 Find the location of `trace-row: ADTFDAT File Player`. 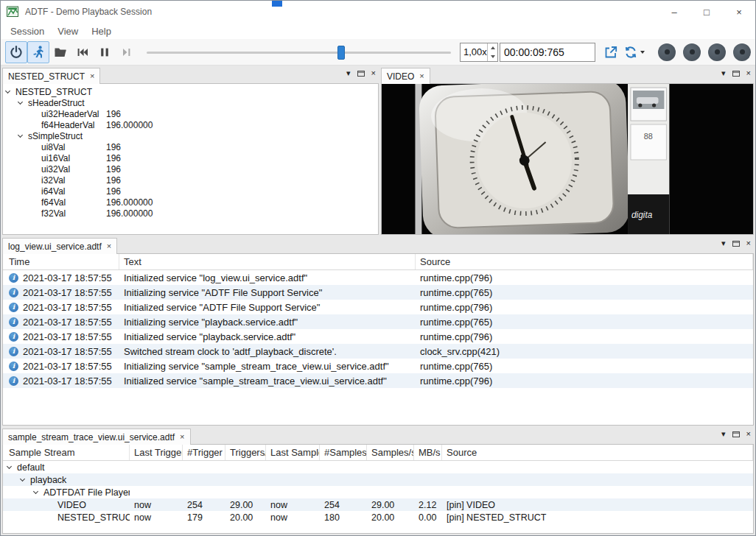

trace-row: ADTFDAT File Player is located at coordinates (378, 492).